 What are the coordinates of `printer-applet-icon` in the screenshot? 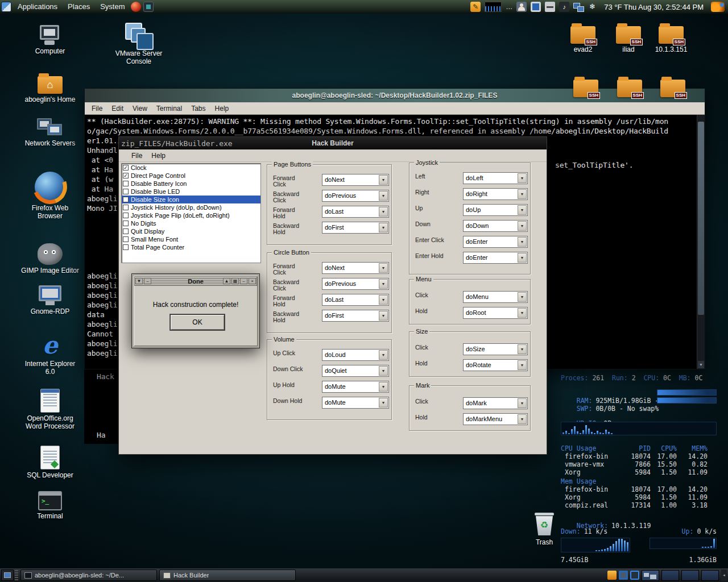 It's located at (550, 7).